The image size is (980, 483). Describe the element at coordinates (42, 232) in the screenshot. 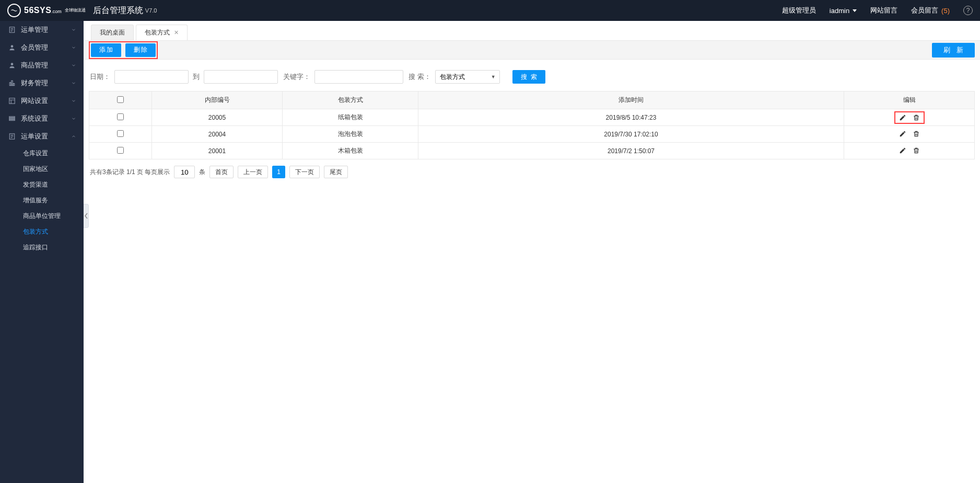

I see `sidebar-subitem-5: 包装方式` at that location.